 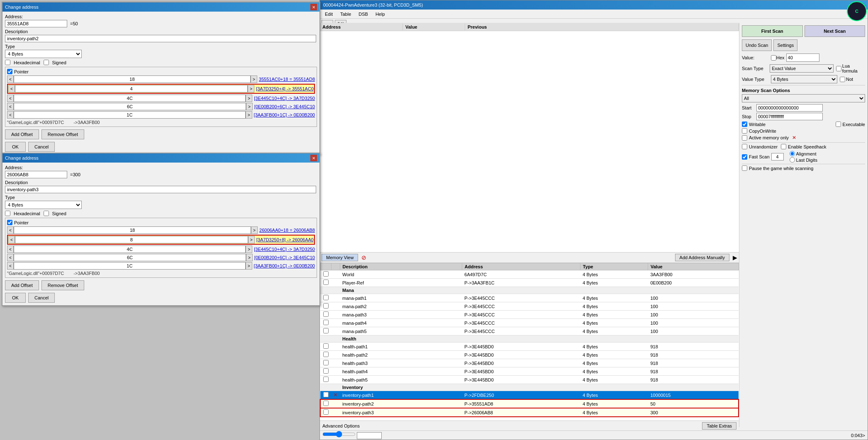 What do you see at coordinates (529, 363) in the screenshot?
I see `table-row: health-path3 P->3E445BD0 4 Bytes 918` at bounding box center [529, 363].